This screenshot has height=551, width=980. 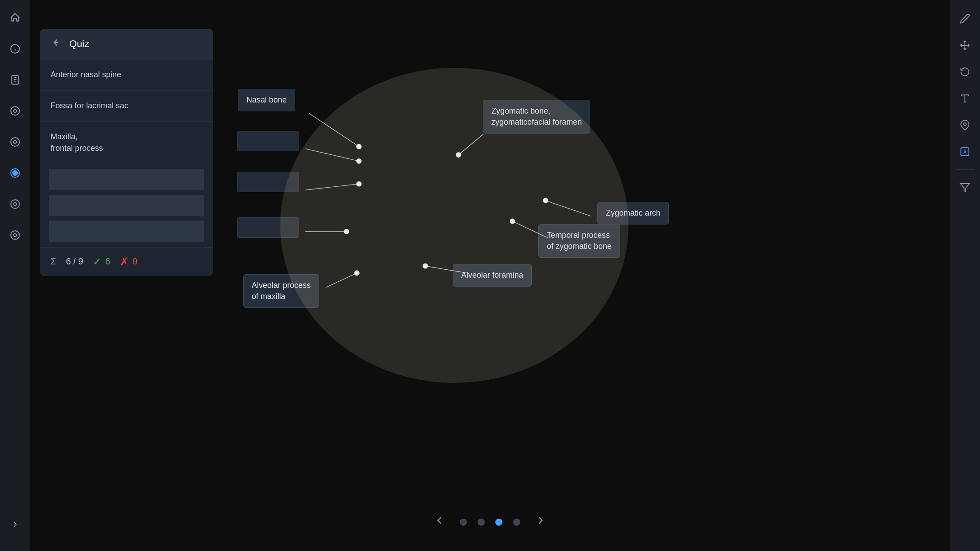 I want to click on label-zygomatic-bone-text: Zygomatic bone,zygomaticofacial foramen, so click(x=537, y=116).